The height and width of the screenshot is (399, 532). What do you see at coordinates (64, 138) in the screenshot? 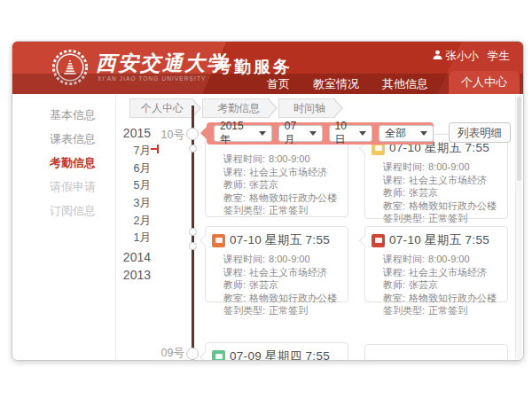
I see `sidebar-item-schedule-info: 课表信息` at bounding box center [64, 138].